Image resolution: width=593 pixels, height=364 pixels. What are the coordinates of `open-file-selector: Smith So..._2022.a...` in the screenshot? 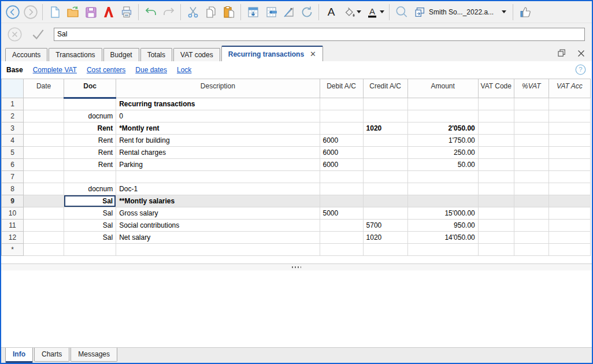 It's located at (460, 12).